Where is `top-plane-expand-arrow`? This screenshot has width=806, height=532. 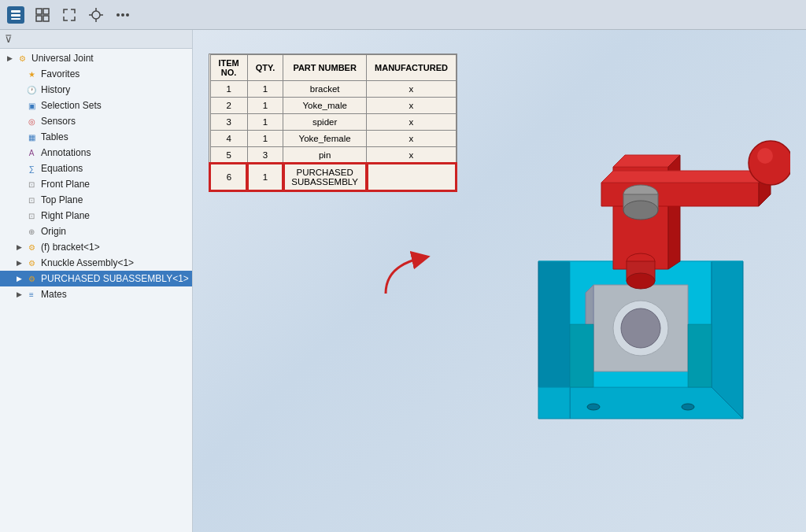
top-plane-expand-arrow is located at coordinates (19, 200).